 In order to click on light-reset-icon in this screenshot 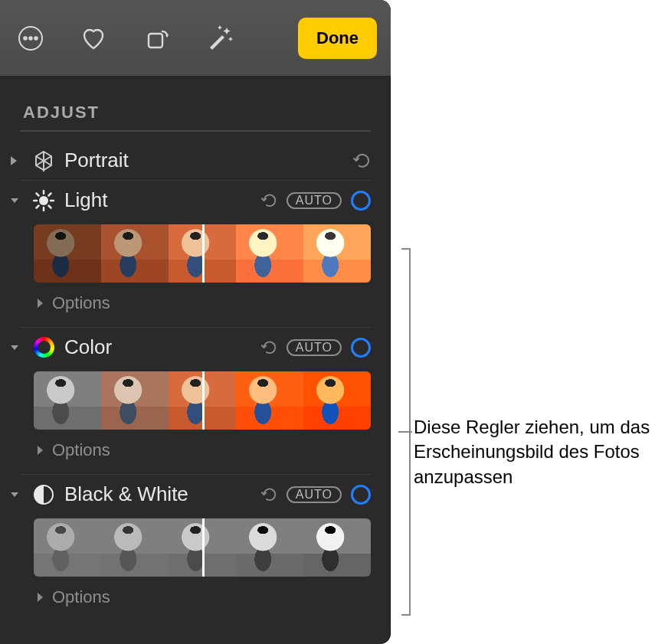, I will do `click(269, 201)`.